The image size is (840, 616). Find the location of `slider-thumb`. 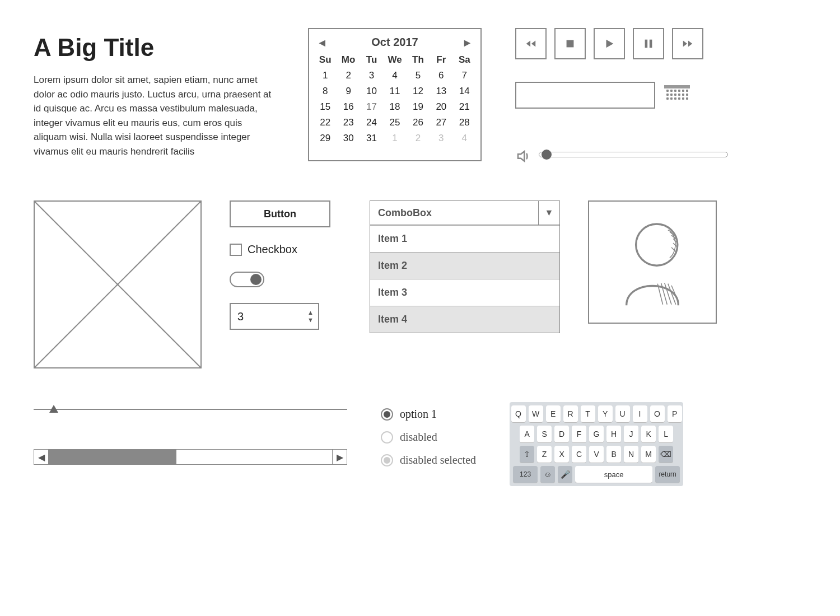

slider-thumb is located at coordinates (54, 409).